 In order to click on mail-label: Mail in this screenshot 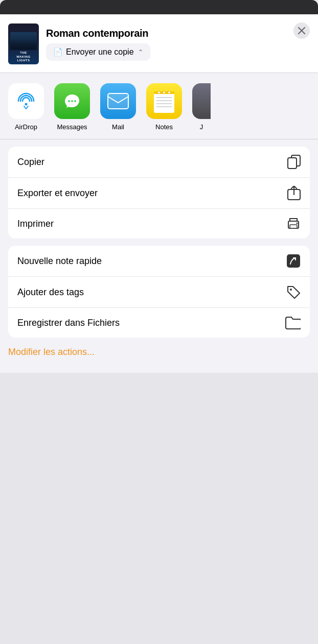, I will do `click(118, 127)`.